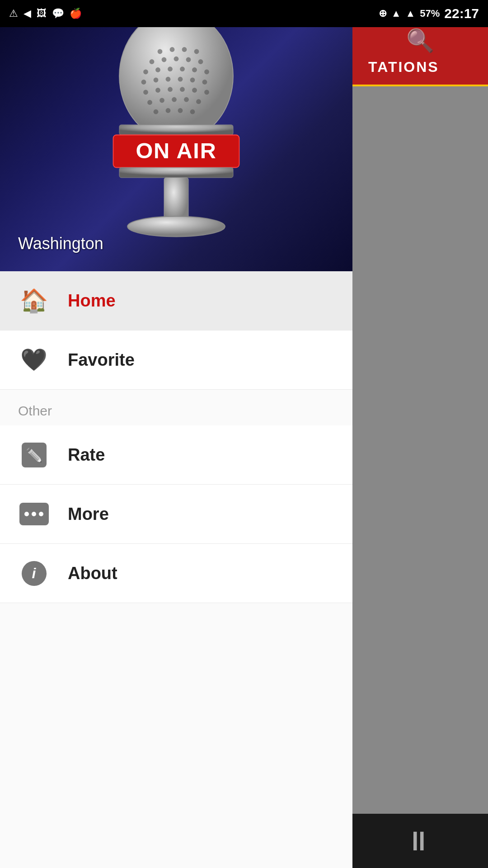 The width and height of the screenshot is (488, 868). I want to click on clock: 22:17, so click(462, 14).